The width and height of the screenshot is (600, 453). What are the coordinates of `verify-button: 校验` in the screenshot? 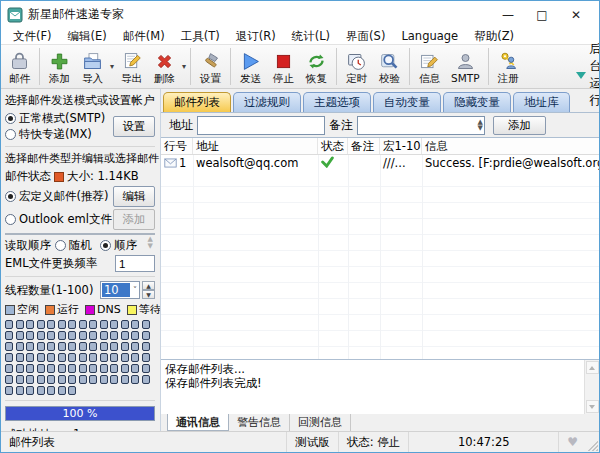 It's located at (390, 66).